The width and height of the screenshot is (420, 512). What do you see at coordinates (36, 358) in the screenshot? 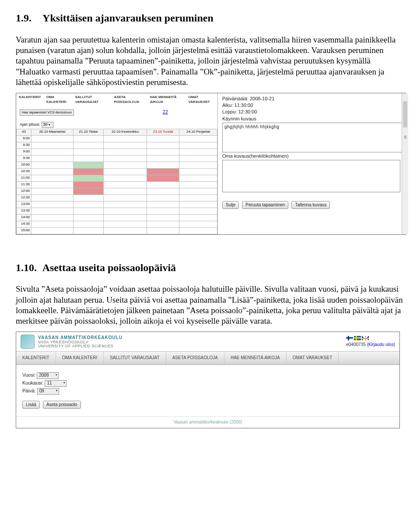
I see `nav-kalenterit: KALENTERIT` at bounding box center [36, 358].